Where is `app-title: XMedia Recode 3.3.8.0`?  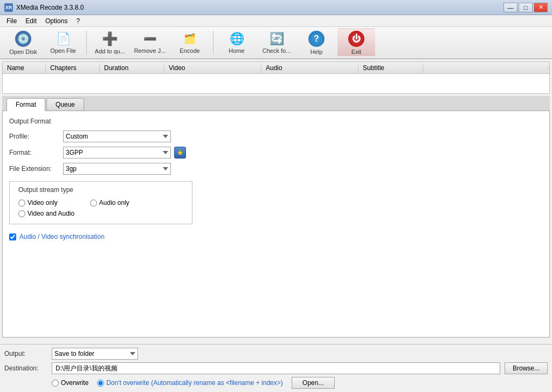
app-title: XMedia Recode 3.3.8.0 is located at coordinates (260, 8).